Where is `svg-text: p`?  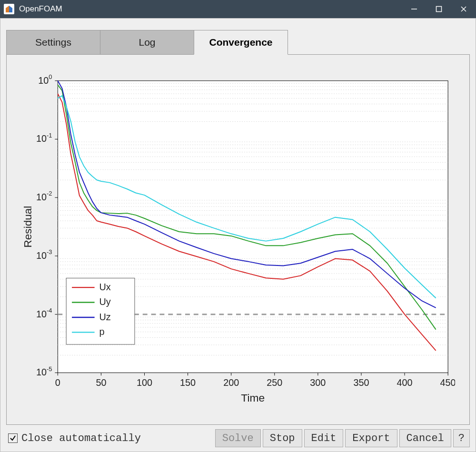 svg-text: p is located at coordinates (102, 332).